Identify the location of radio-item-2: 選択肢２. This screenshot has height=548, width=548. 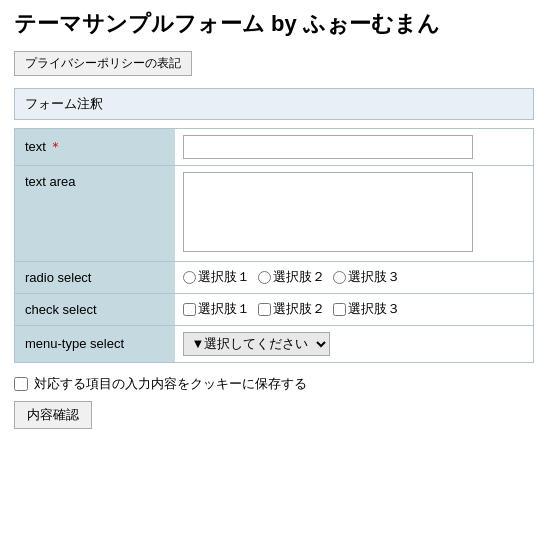
(292, 277).